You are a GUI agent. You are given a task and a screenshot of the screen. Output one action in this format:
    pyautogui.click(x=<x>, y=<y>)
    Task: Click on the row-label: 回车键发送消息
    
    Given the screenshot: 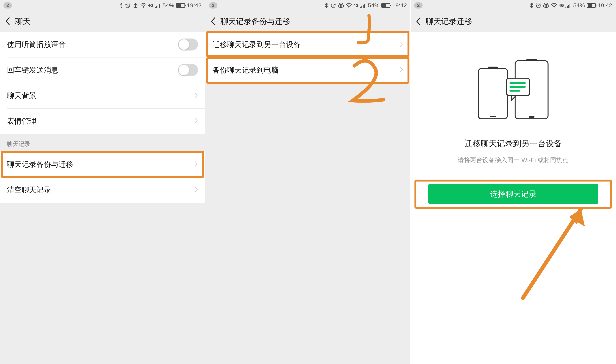 What is the action you would take?
    pyautogui.click(x=33, y=70)
    